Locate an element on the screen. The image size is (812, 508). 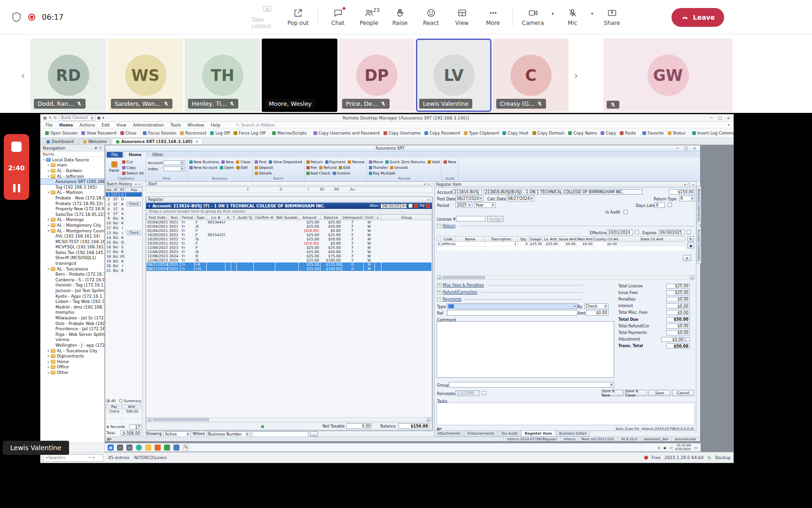
search-icon: ⌕ is located at coordinates (120, 448).